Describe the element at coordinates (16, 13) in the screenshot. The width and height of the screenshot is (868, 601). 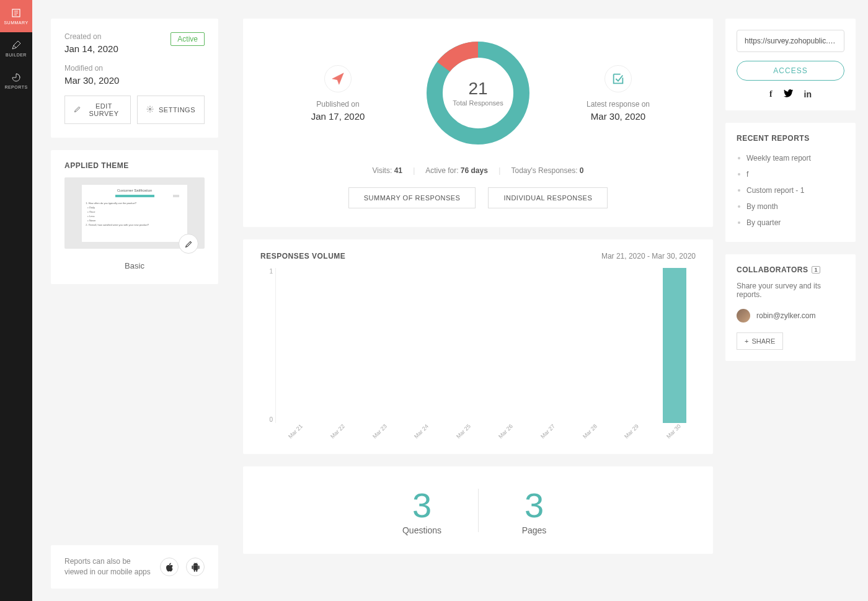
I see `summary-icon` at that location.